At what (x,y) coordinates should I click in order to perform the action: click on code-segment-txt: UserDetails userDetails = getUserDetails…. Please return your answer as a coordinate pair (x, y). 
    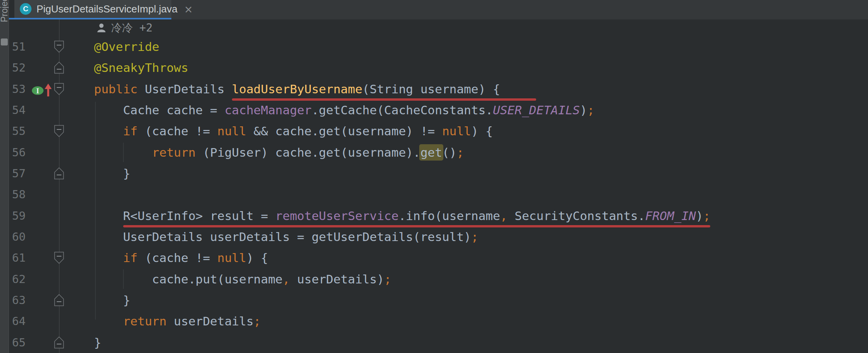
    Looking at the image, I should click on (283, 237).